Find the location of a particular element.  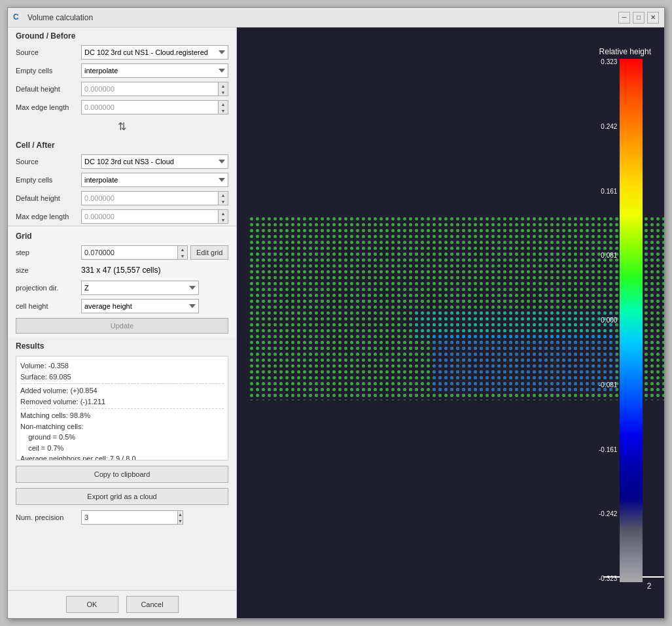

precision-buttons: ▲ ▼ is located at coordinates (181, 517).